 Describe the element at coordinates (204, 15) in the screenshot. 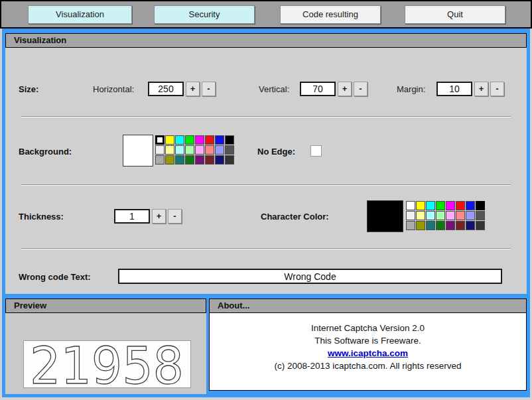

I see `security-button: Security` at that location.